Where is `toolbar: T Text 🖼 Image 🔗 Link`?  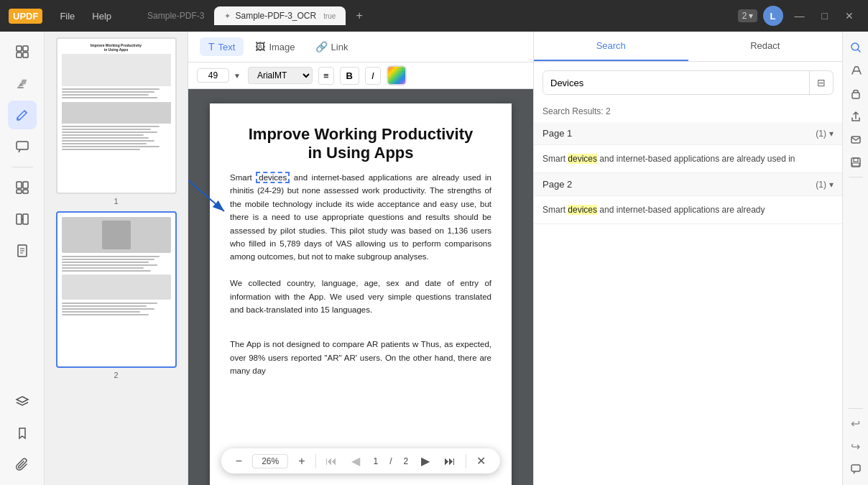
toolbar: T Text 🖼 Image 🔗 Link is located at coordinates (361, 47).